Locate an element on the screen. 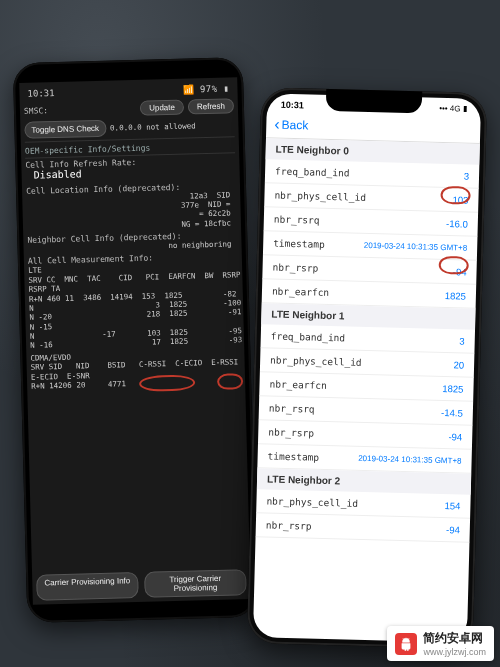  watermark: 简约安卓网 www.jylzwj.com is located at coordinates (440, 644).